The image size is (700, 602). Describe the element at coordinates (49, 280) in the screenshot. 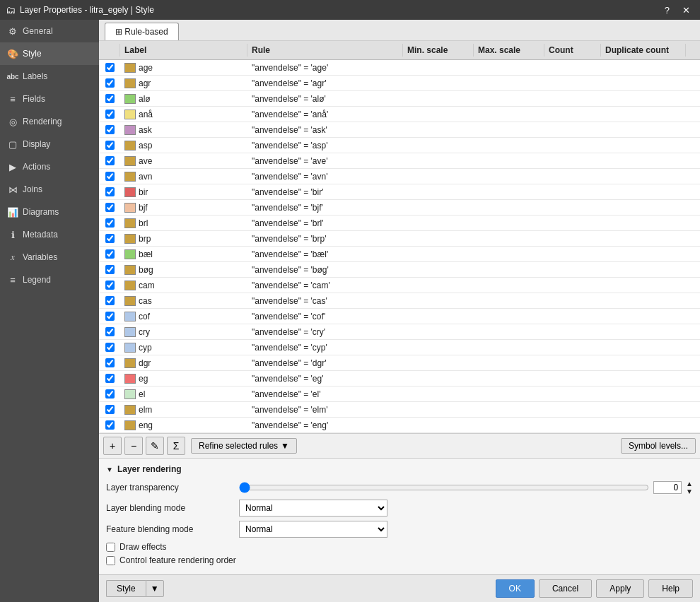

I see `sidebar-item-legend: ≡ Legend` at that location.